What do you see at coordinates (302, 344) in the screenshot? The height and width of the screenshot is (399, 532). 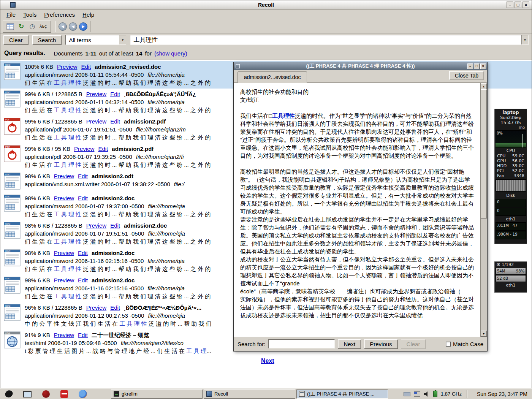 I see `preview-search-input` at bounding box center [302, 344].